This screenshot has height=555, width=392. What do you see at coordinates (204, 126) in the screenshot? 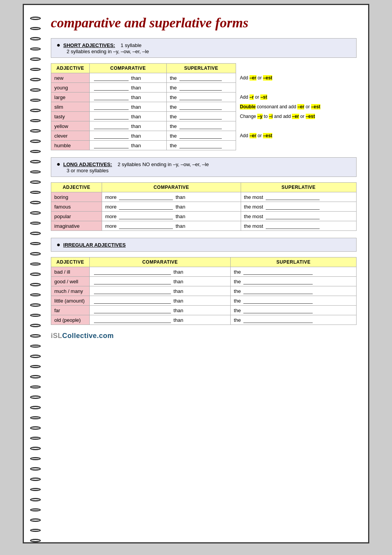
I see `table-row: yellow than the Add –er or –est` at bounding box center [204, 126].